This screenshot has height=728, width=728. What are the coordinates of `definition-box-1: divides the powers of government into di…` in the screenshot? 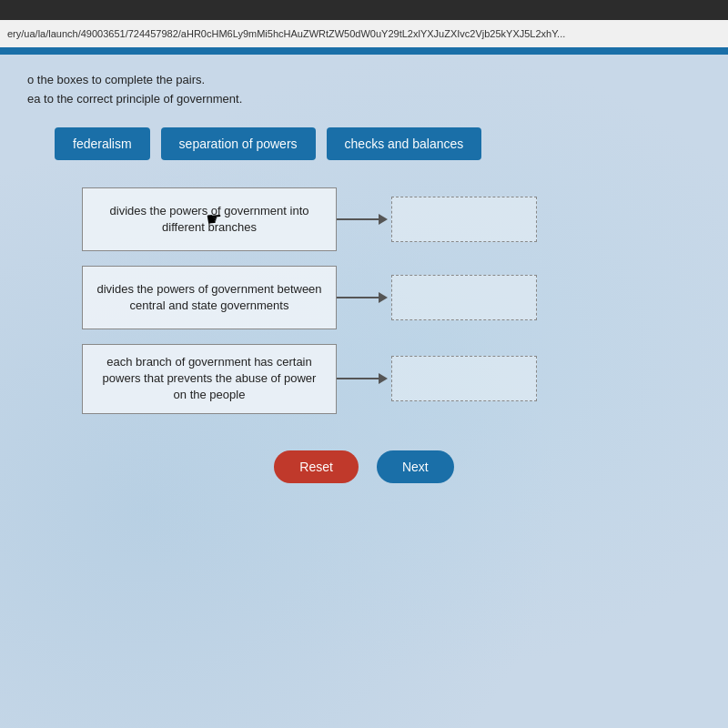 It's located at (209, 219).